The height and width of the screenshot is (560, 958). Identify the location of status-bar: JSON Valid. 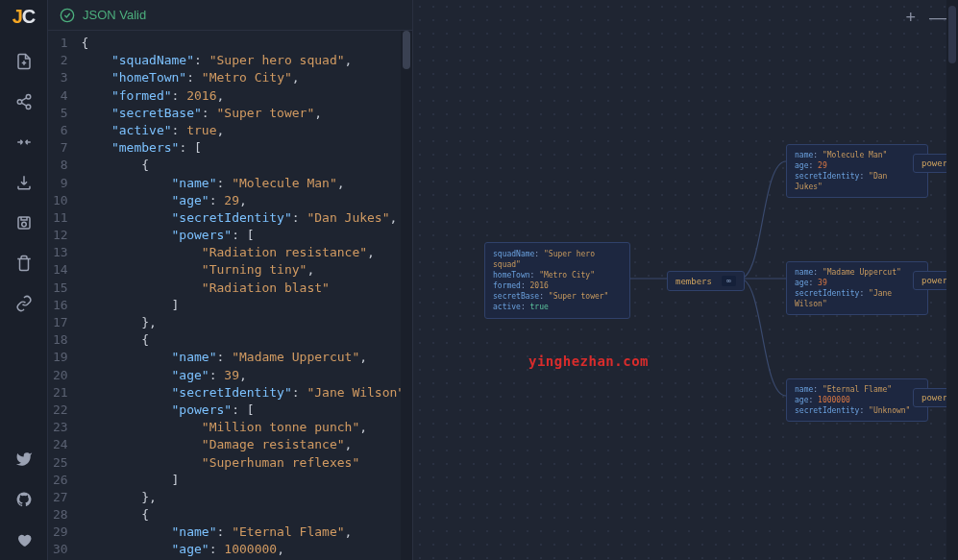
(231, 15).